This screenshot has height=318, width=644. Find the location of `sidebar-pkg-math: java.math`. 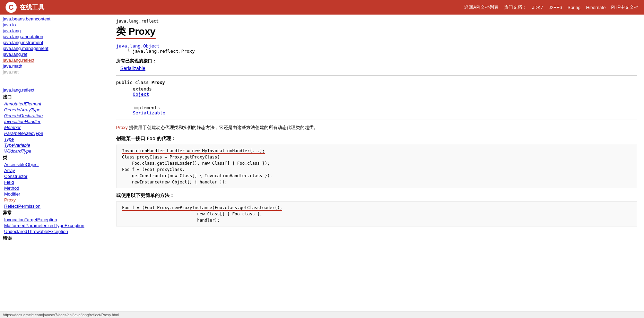

sidebar-pkg-math: java.math is located at coordinates (54, 66).